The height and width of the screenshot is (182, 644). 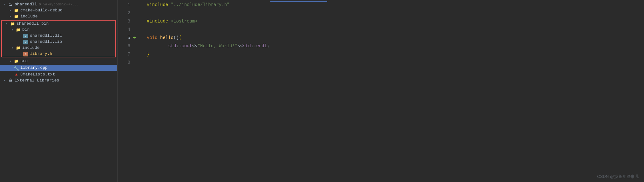 What do you see at coordinates (58, 4) in the screenshot?
I see `sidebar-item-root: 🗂 shareddll D:\a-mycode\c++\...` at bounding box center [58, 4].